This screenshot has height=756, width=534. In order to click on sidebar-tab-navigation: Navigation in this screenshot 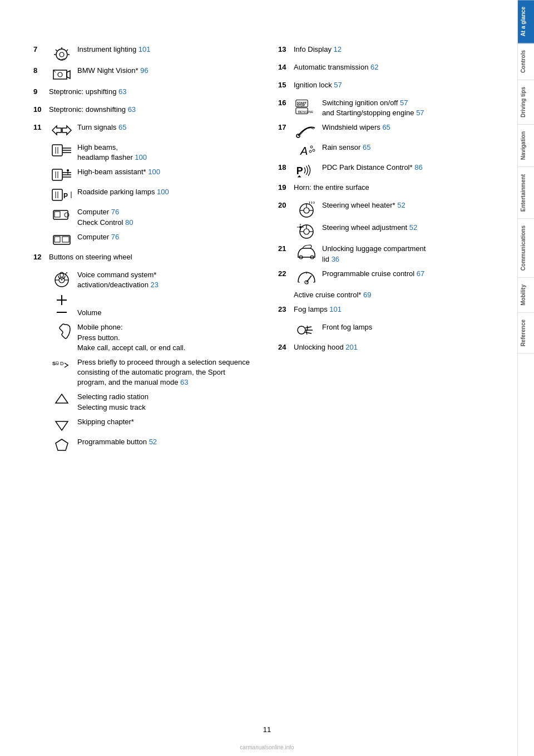, I will do `click(526, 146)`.